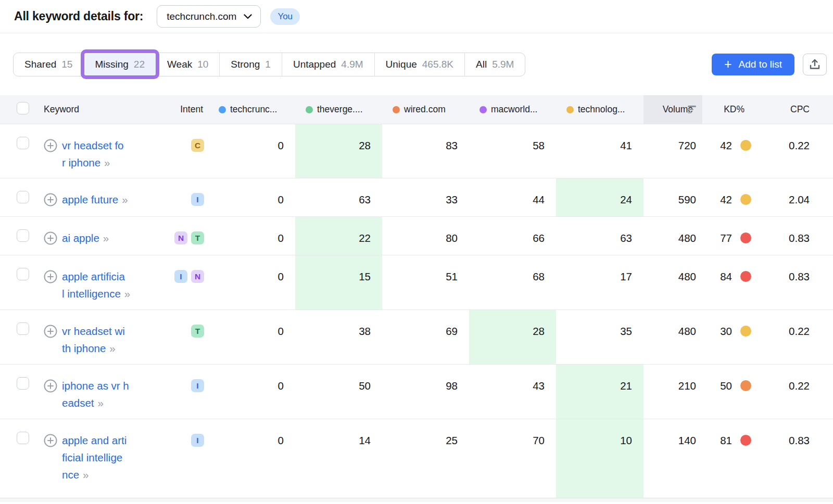 This screenshot has width=833, height=504. Describe the element at coordinates (726, 238) in the screenshot. I see `kd-value: 77` at that location.